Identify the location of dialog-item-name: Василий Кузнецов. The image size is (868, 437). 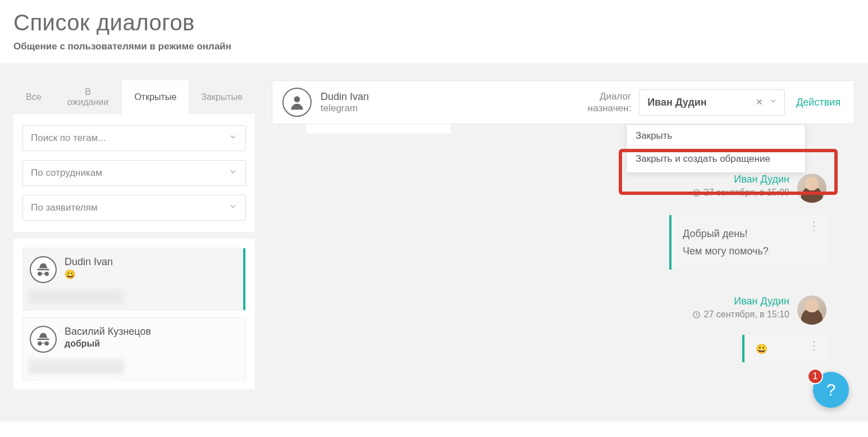
(108, 331).